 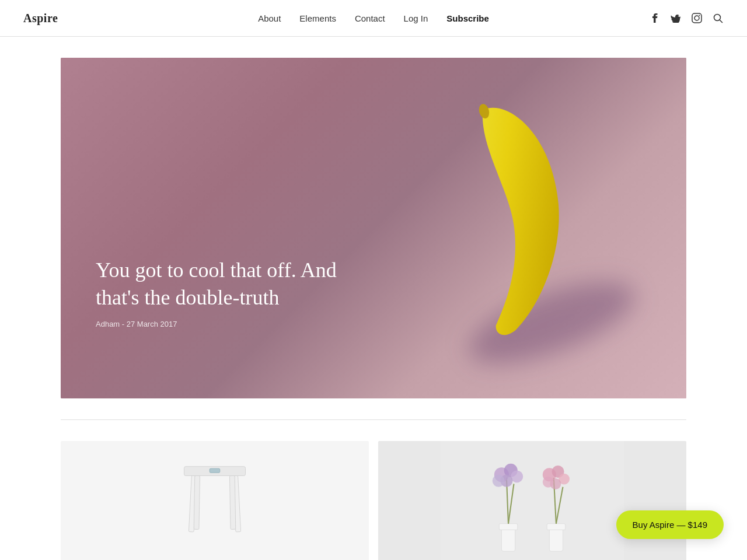 What do you see at coordinates (270, 19) in the screenshot?
I see `nav-about: About` at bounding box center [270, 19].